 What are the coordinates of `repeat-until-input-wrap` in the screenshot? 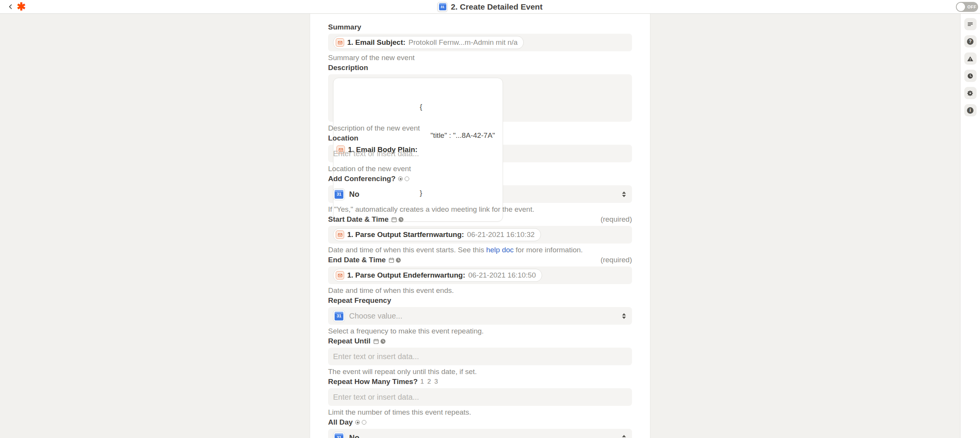 It's located at (480, 356).